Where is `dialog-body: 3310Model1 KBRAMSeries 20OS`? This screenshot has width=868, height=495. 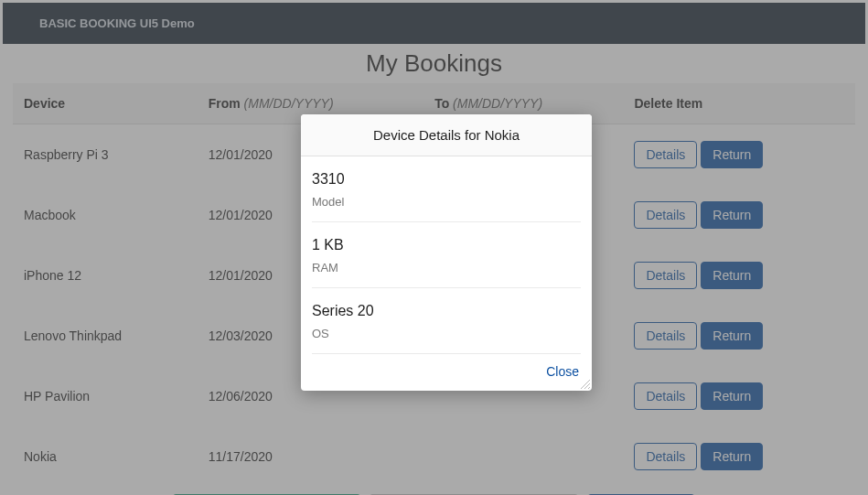 dialog-body: 3310Model1 KBRAMSeries 20OS is located at coordinates (446, 255).